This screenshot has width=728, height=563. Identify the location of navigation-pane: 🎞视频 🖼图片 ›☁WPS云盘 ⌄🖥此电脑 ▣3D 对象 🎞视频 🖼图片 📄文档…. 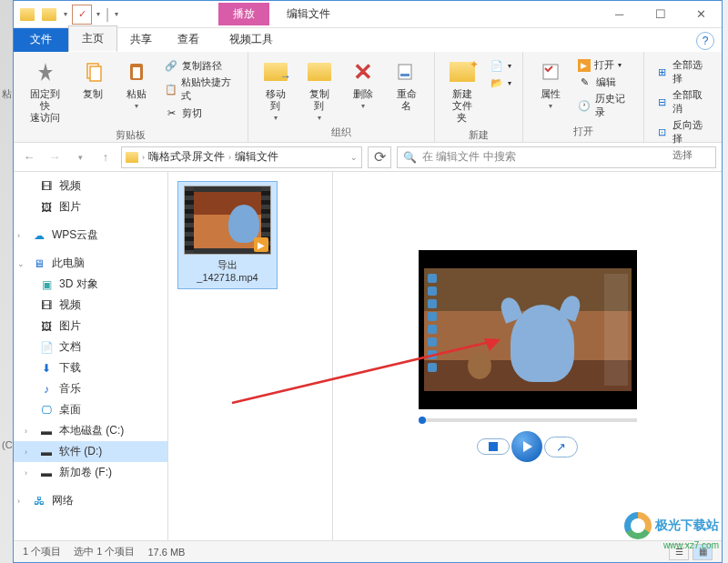
(91, 357).